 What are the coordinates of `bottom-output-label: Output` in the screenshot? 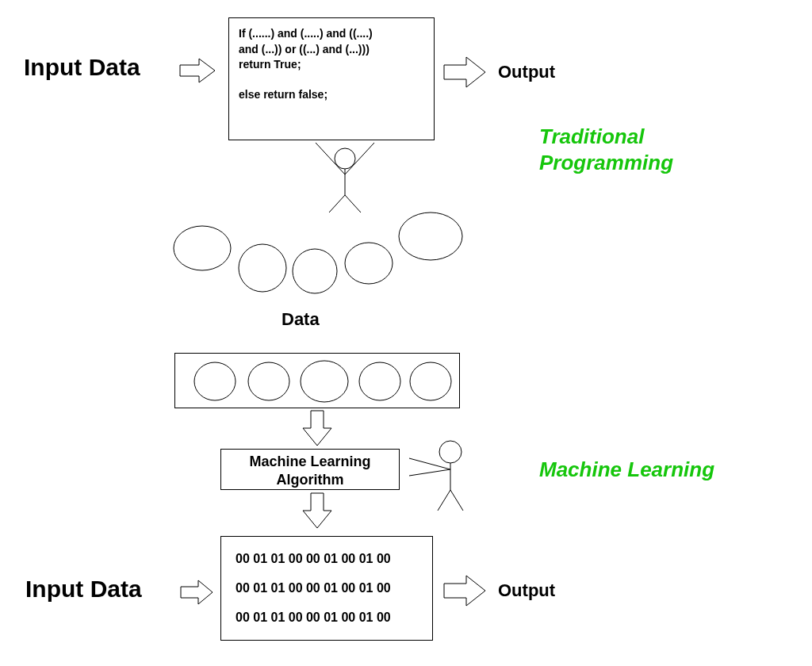 It's located at (527, 591).